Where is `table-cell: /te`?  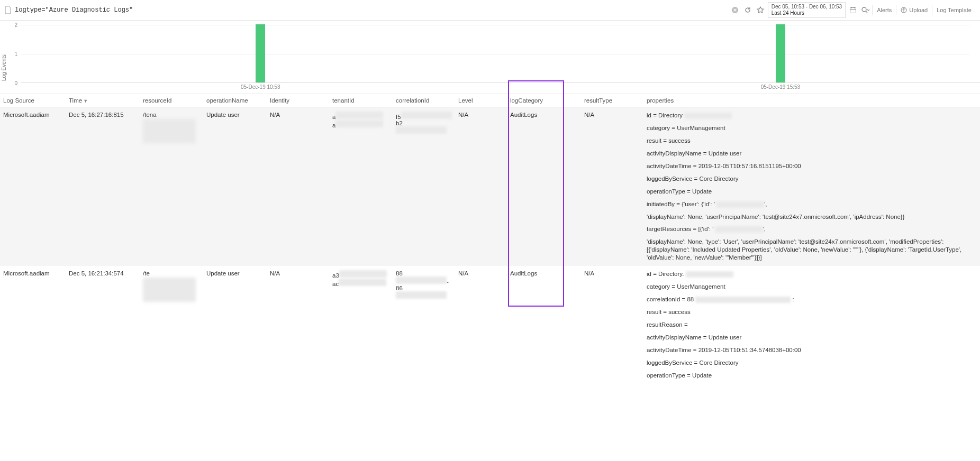
table-cell: /te is located at coordinates (171, 325).